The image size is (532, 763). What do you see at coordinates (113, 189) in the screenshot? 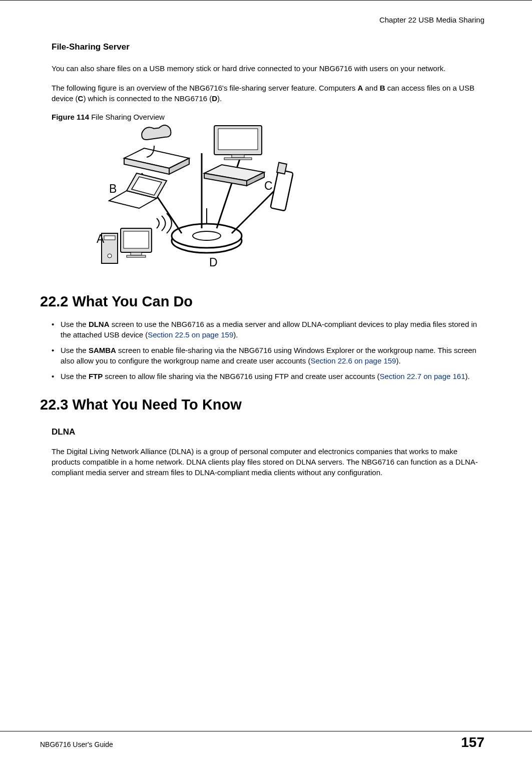
I see `figure-label-b: B` at bounding box center [113, 189].